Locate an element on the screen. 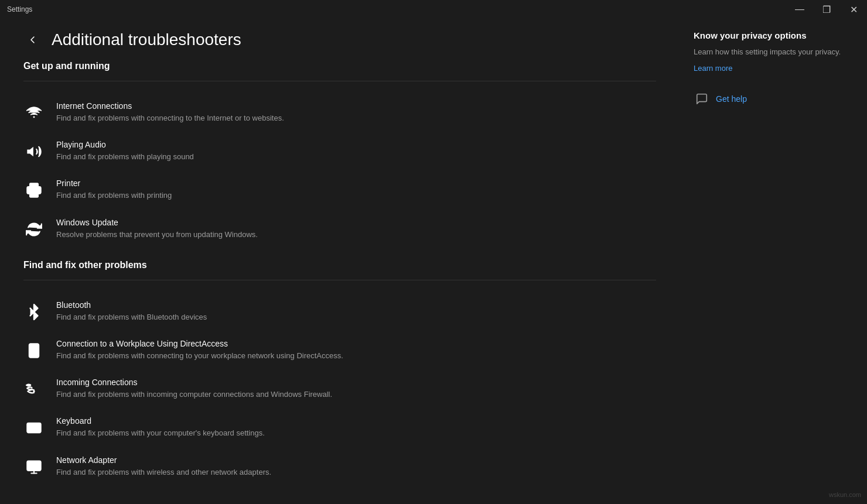 This screenshot has width=867, height=504. list-item: Incoming Connections Find and fix proble… is located at coordinates (340, 389).